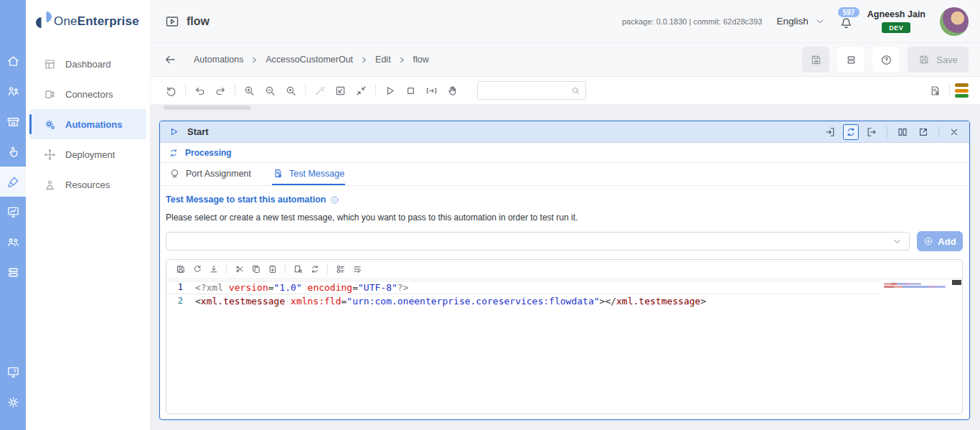 The width and height of the screenshot is (980, 430). What do you see at coordinates (181, 270) in the screenshot?
I see `editor-save-icon` at bounding box center [181, 270].